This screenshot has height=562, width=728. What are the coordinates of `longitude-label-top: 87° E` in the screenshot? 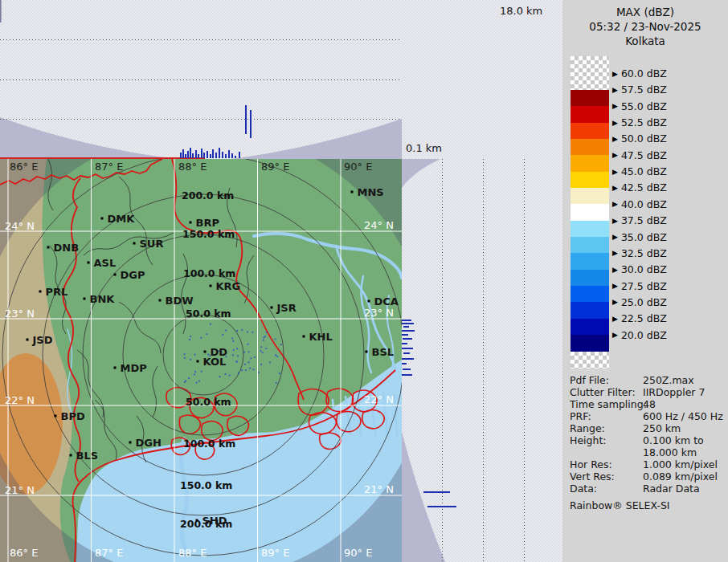 It's located at (109, 167).